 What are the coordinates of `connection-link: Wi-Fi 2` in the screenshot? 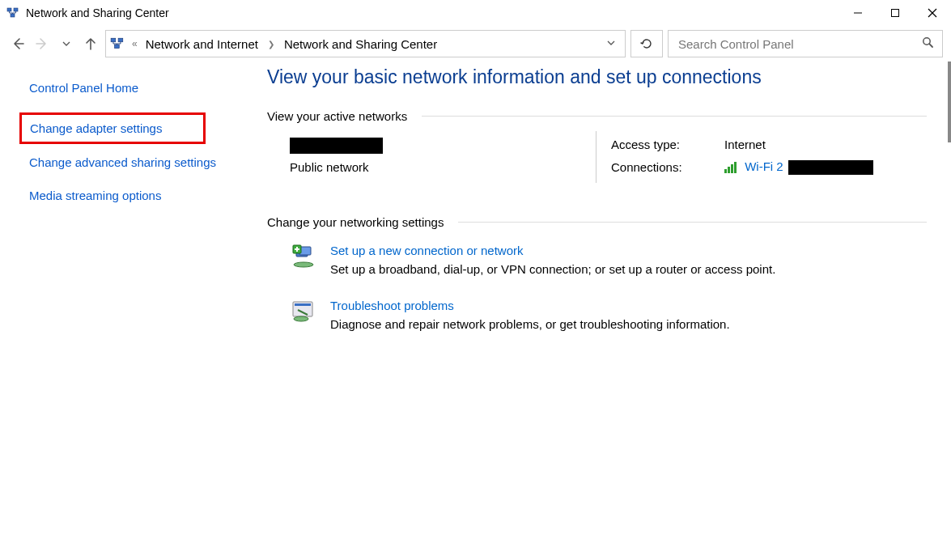 It's located at (764, 167).